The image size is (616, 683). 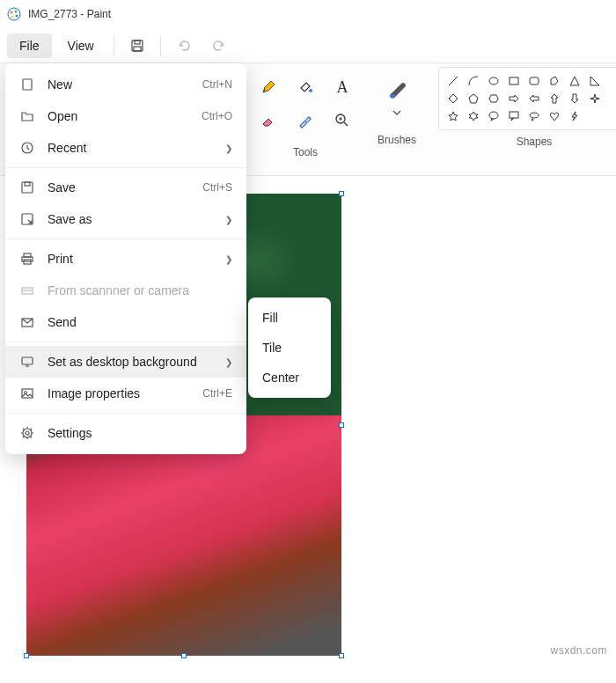 What do you see at coordinates (126, 290) in the screenshot?
I see `menu-scanner: From scannner or camera` at bounding box center [126, 290].